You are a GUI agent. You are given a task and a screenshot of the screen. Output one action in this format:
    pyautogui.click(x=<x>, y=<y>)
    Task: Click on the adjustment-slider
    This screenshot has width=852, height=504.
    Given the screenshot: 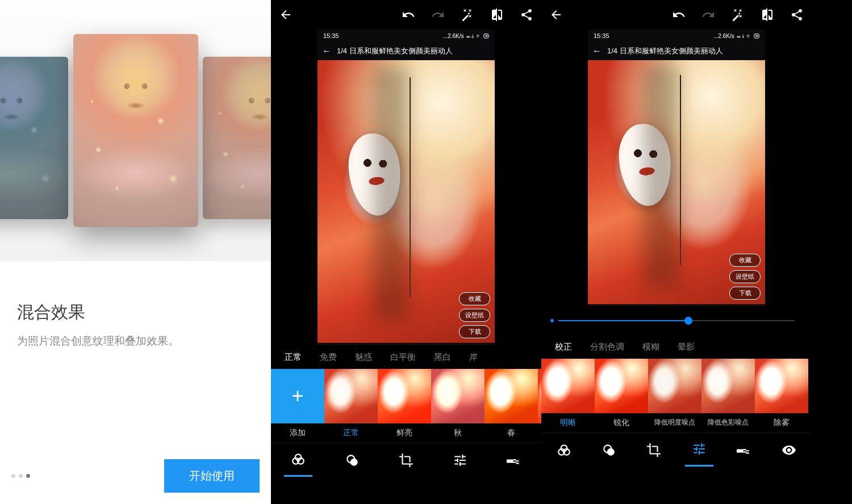 What is the action you would take?
    pyautogui.click(x=676, y=321)
    